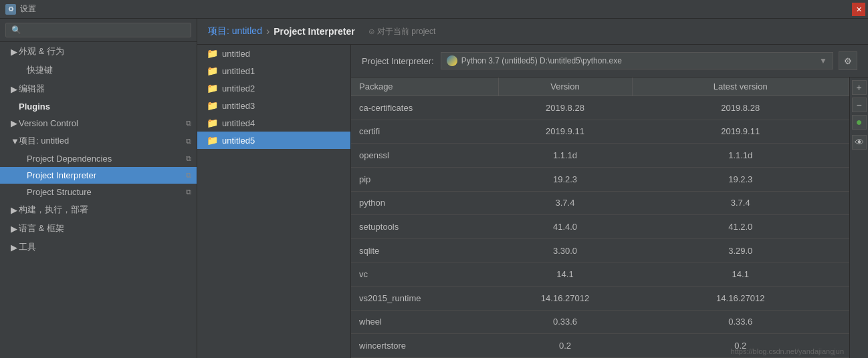  What do you see at coordinates (238, 71) in the screenshot?
I see `project-item-label: untitled1` at bounding box center [238, 71].